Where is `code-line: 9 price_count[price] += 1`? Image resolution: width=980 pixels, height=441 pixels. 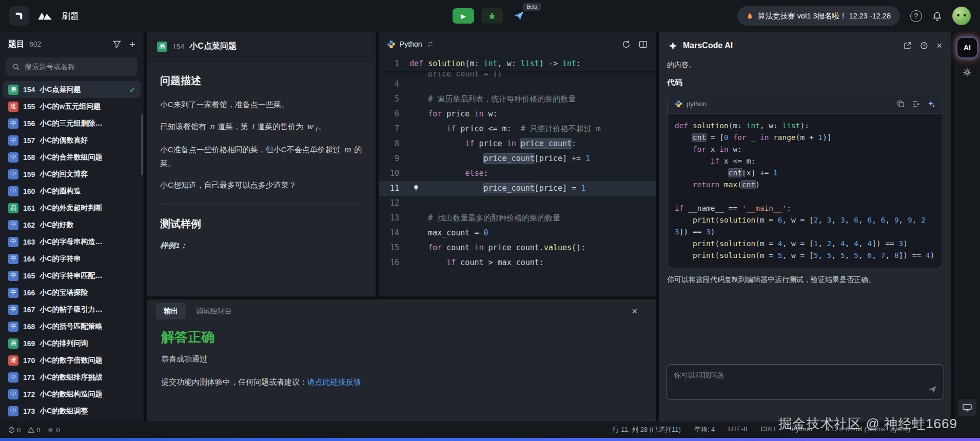
code-line: 9 price_count[price] += 1 is located at coordinates (517, 159).